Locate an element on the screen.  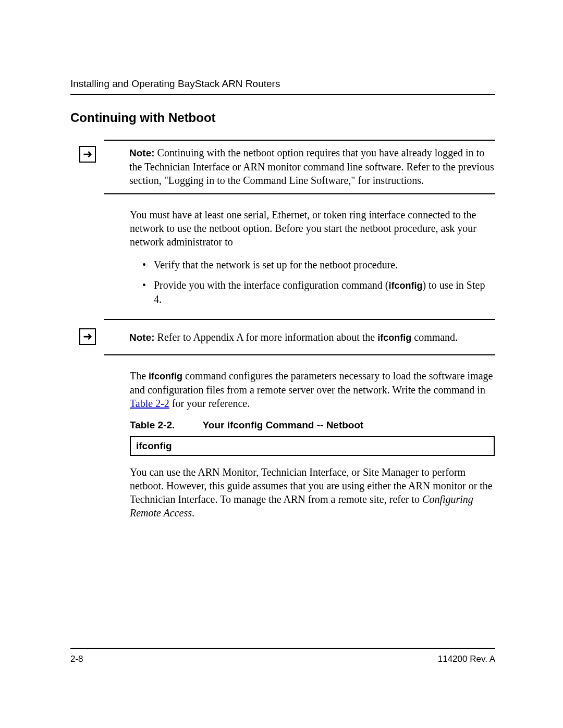
paragraph-3: You can use the ARN Monitor, Technician … is located at coordinates (313, 492).